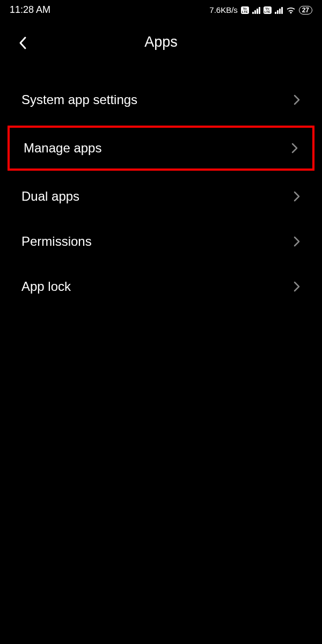 The height and width of the screenshot is (644, 322). Describe the element at coordinates (50, 196) in the screenshot. I see `menu-item-label: Dual apps` at that location.